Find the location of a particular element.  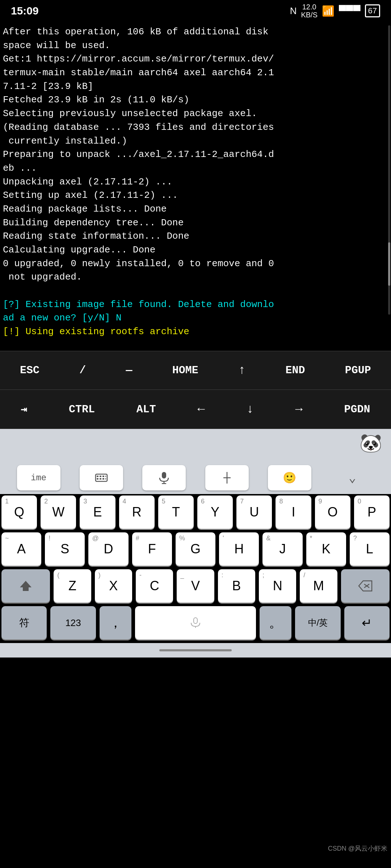

special-key-toolbar-1: ESC / — HOME ↑ END PGUP is located at coordinates (196, 370).